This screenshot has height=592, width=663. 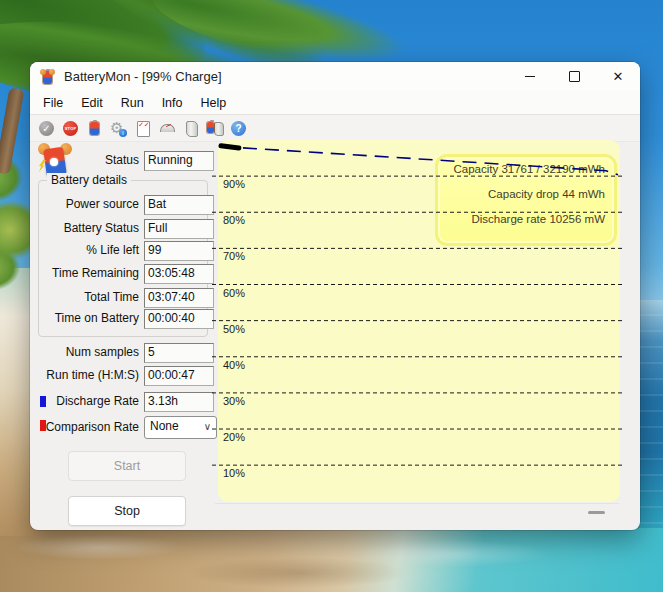 I want to click on ytick-label: 90%, so click(x=234, y=184).